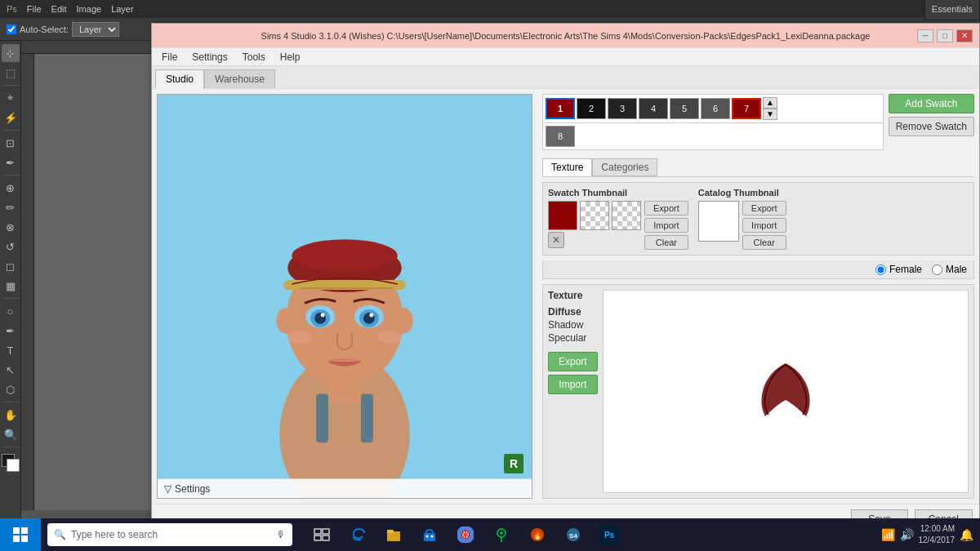  Describe the element at coordinates (609, 535) in the screenshot. I see `taskbar-ps-icon: Ps` at that location.